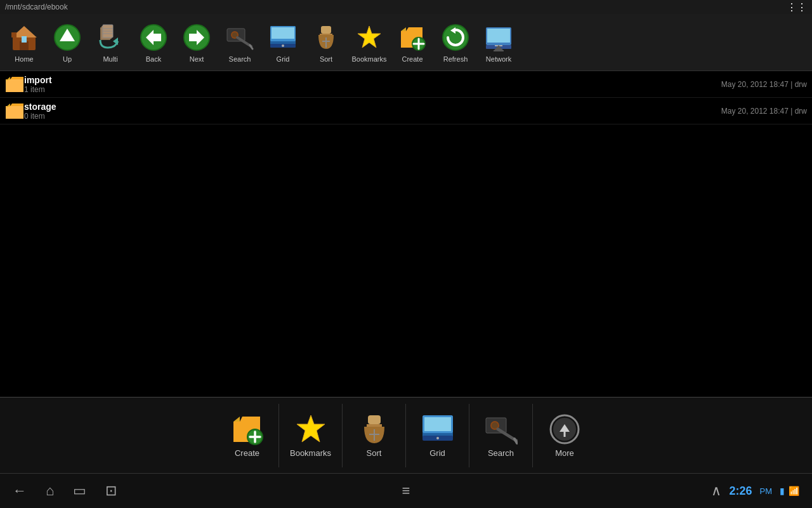 This screenshot has height=508, width=812. I want to click on multi-button: Multi, so click(110, 43).